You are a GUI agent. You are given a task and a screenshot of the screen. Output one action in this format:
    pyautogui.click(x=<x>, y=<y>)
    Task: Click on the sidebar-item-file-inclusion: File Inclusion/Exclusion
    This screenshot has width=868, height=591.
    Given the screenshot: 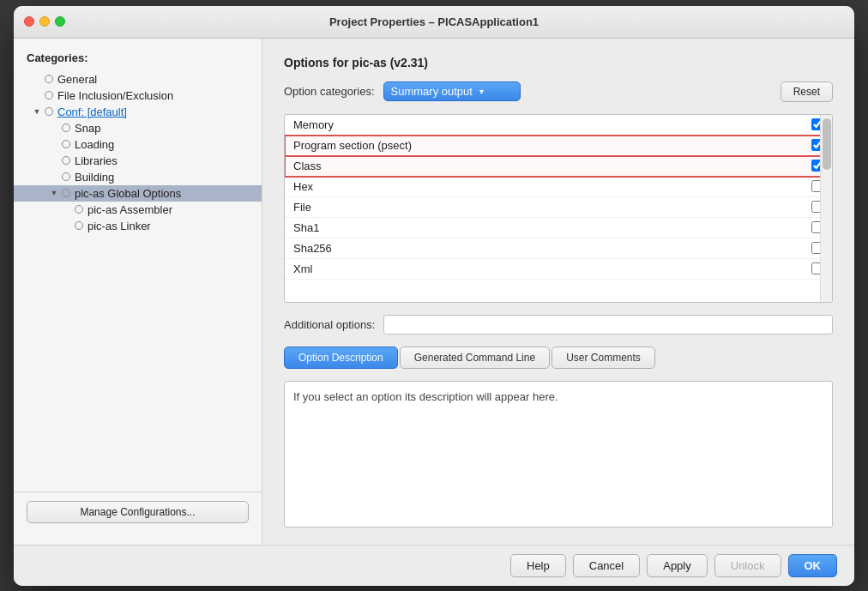 What is the action you would take?
    pyautogui.click(x=137, y=96)
    